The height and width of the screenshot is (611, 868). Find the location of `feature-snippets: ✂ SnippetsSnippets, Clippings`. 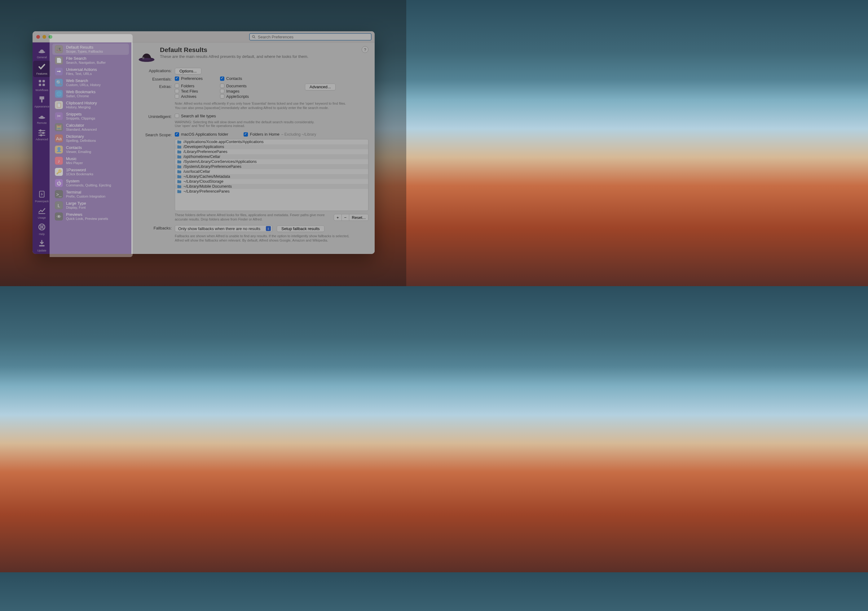

feature-snippets: ✂ SnippetsSnippets, Clippings is located at coordinates (91, 116).